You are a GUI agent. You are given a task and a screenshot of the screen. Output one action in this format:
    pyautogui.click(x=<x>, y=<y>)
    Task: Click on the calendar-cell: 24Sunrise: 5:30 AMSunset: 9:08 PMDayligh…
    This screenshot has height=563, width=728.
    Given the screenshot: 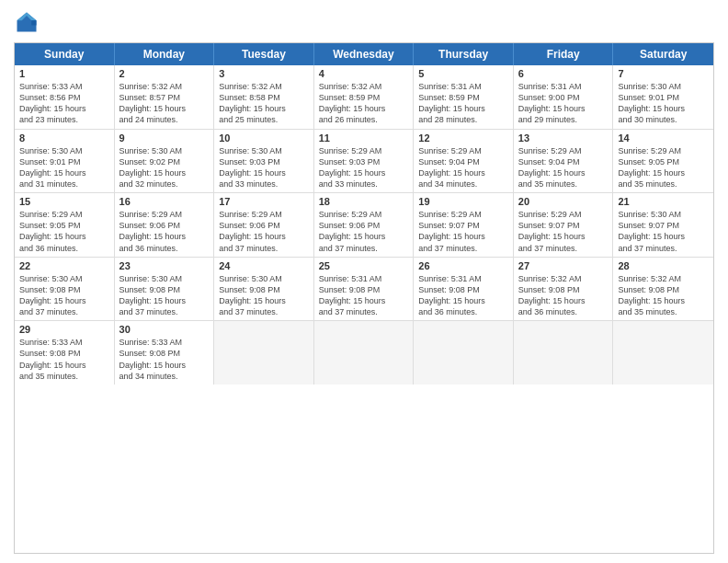 What is the action you would take?
    pyautogui.click(x=265, y=289)
    